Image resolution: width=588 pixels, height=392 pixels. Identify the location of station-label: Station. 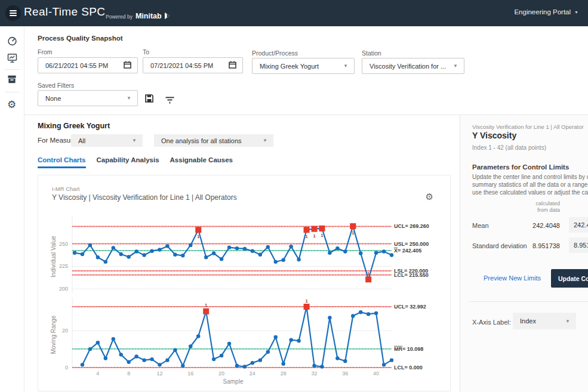
(371, 53).